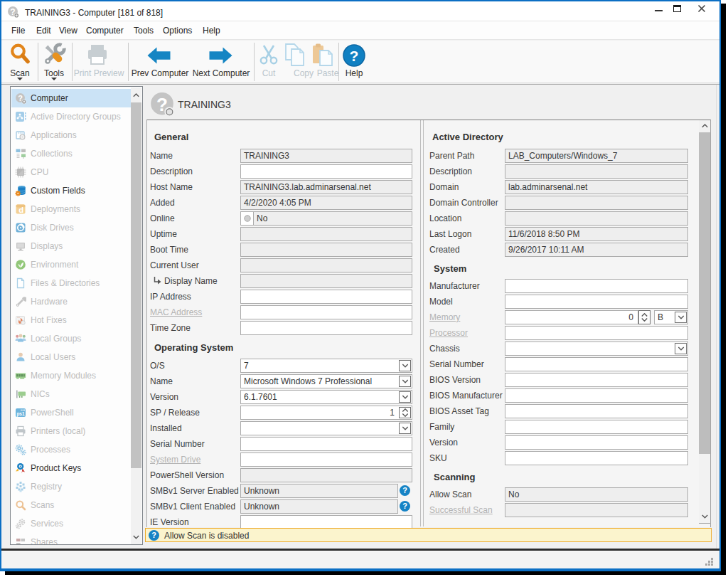 This screenshot has width=728, height=577. Describe the element at coordinates (21, 210) in the screenshot. I see `svg-text: d` at that location.